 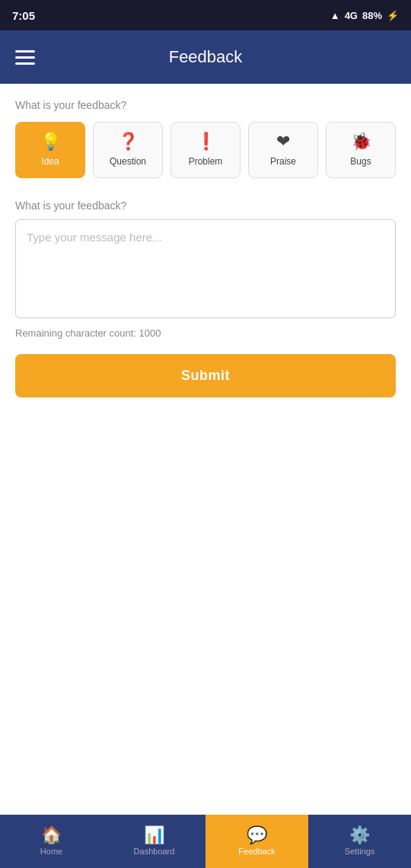 What do you see at coordinates (256, 851) in the screenshot?
I see `feedback-label: Feedback` at bounding box center [256, 851].